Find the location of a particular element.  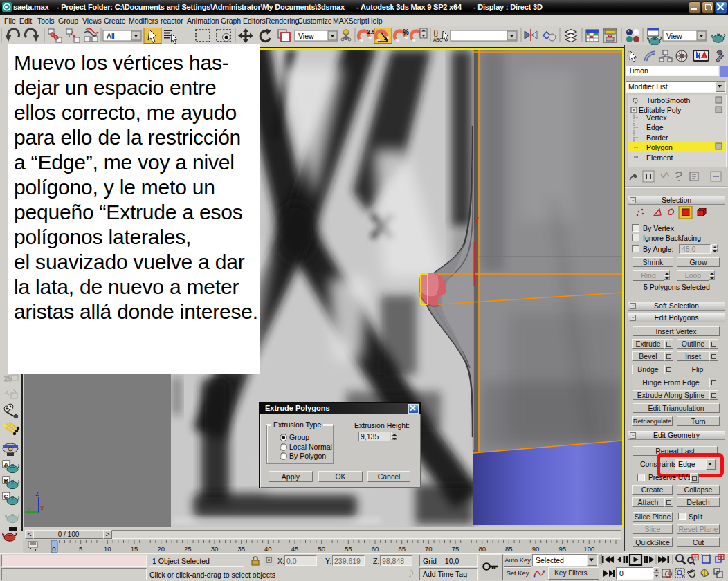

svg-text: TurboSmooth is located at coordinates (668, 100).